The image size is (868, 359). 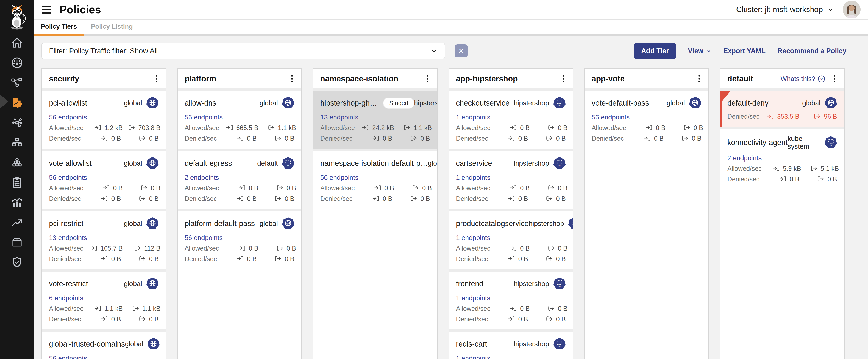 I want to click on tier-column-app-vote: app-votevote-default-passglobal56 endpoi…, so click(x=647, y=214).